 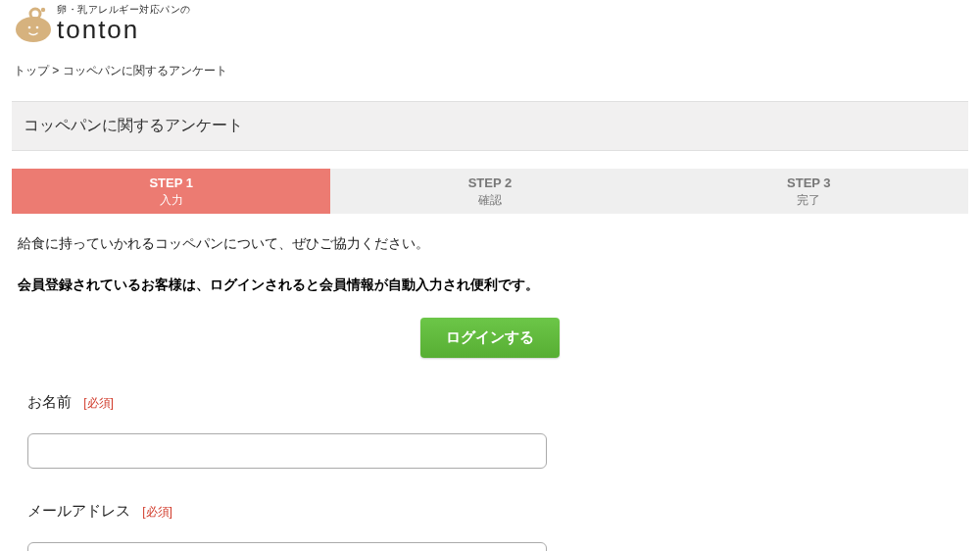 I want to click on breadcrumb-top: トップ, so click(x=31, y=71).